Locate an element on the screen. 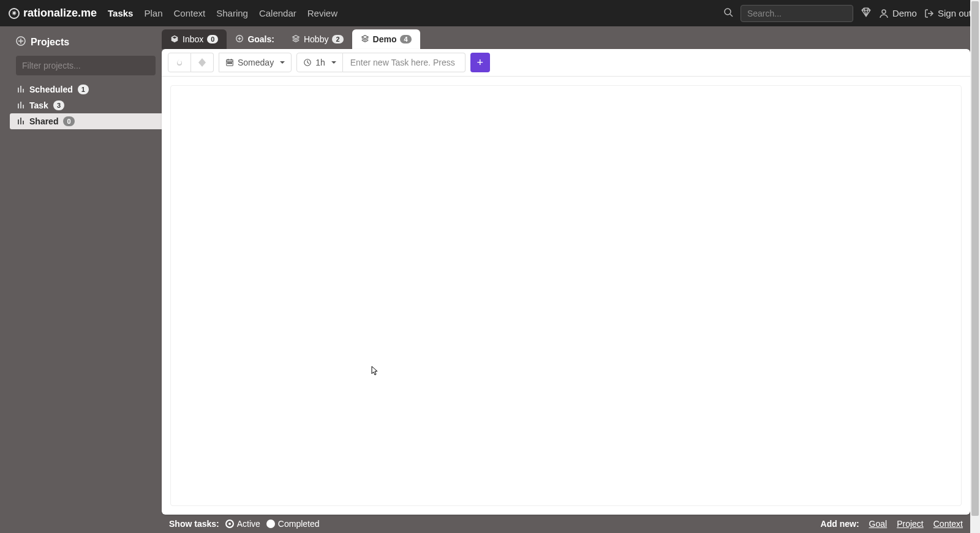  new-task-input is located at coordinates (404, 62).